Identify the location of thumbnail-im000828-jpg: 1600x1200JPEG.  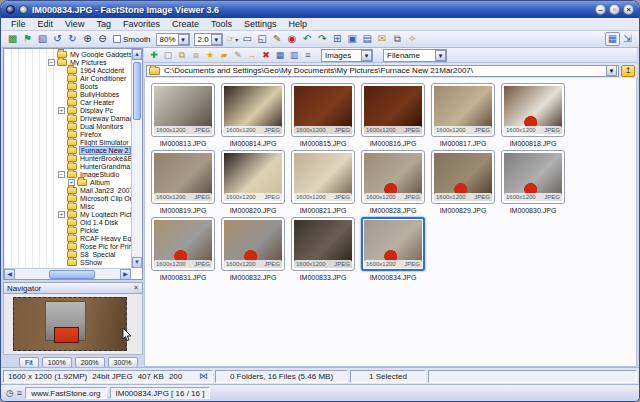
(393, 177).